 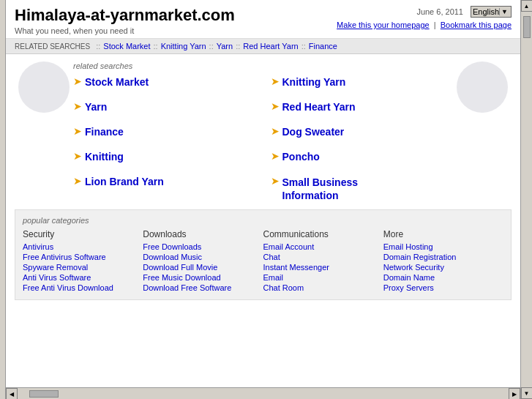 I want to click on language-dropdown-btn: ▼, so click(x=504, y=12).